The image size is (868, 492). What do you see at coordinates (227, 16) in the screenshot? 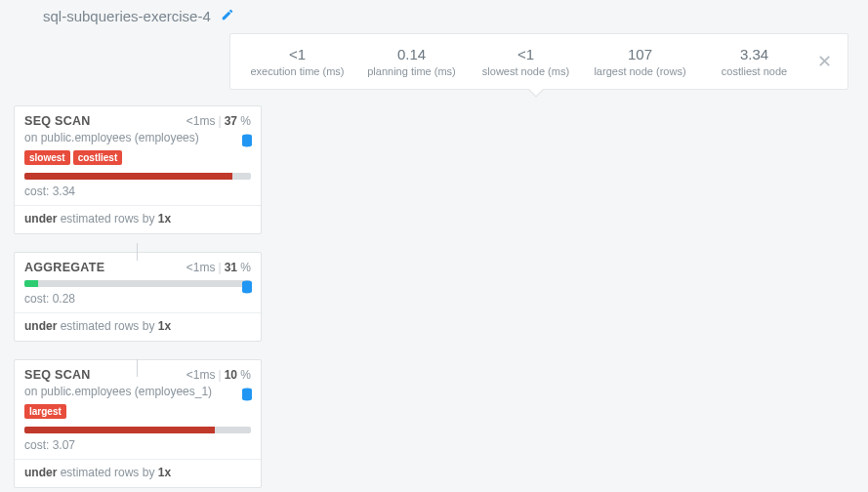
I see `edit-icon` at bounding box center [227, 16].